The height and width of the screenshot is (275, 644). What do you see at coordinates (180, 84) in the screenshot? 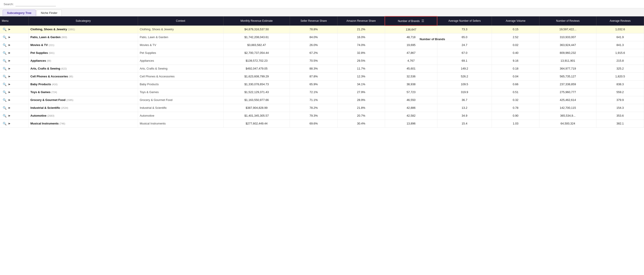
I see `cell-context: Baby Products` at bounding box center [180, 84].